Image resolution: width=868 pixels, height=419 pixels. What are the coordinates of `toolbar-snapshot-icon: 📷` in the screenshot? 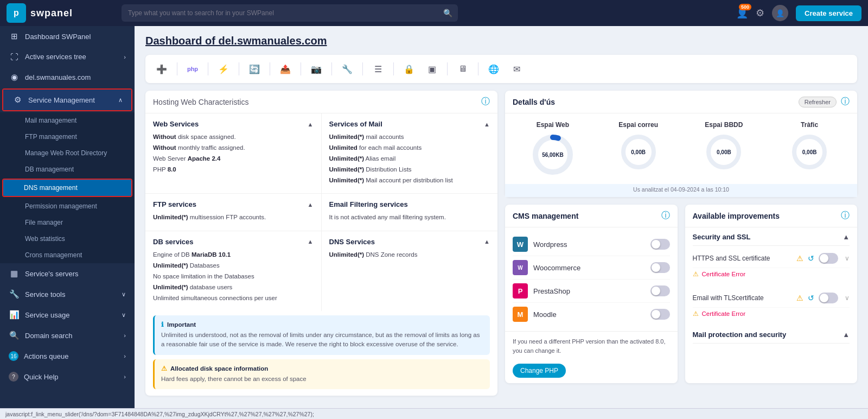 It's located at (316, 69).